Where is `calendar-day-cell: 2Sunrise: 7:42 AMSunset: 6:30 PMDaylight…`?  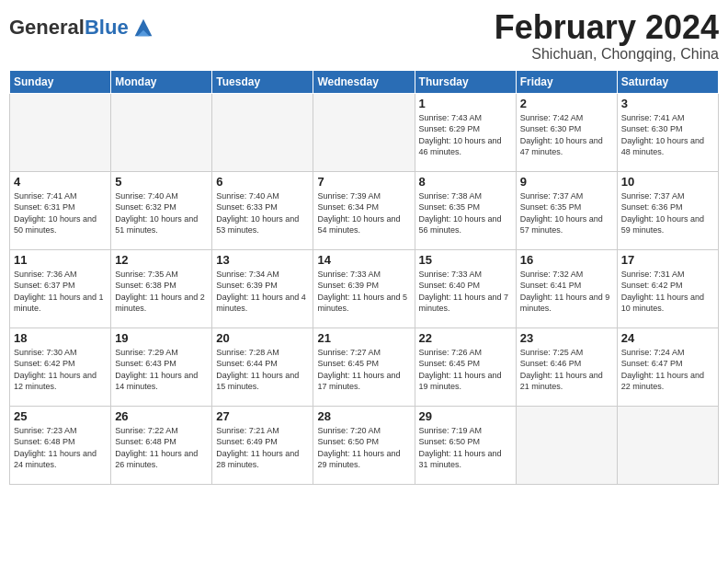 calendar-day-cell: 2Sunrise: 7:42 AMSunset: 6:30 PMDaylight… is located at coordinates (566, 132).